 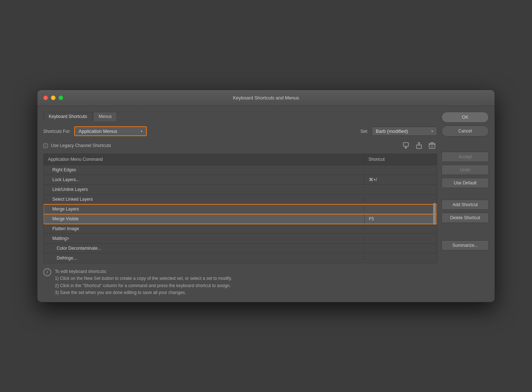 I want to click on table-row: Color Decontaminate..., so click(x=240, y=248).